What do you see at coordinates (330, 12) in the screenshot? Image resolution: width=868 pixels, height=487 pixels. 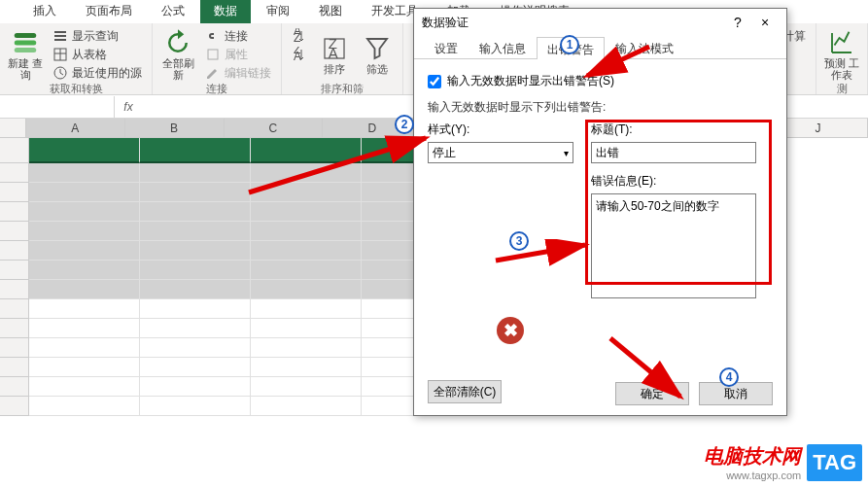 I see `ribbon-tab-view: 视图` at bounding box center [330, 12].